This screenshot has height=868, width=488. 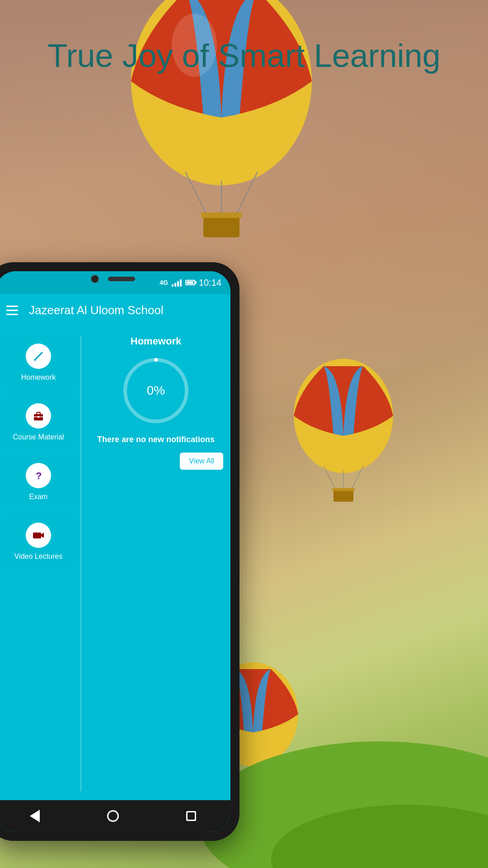 What do you see at coordinates (156, 391) in the screenshot?
I see `ring-wrapper: 0%` at bounding box center [156, 391].